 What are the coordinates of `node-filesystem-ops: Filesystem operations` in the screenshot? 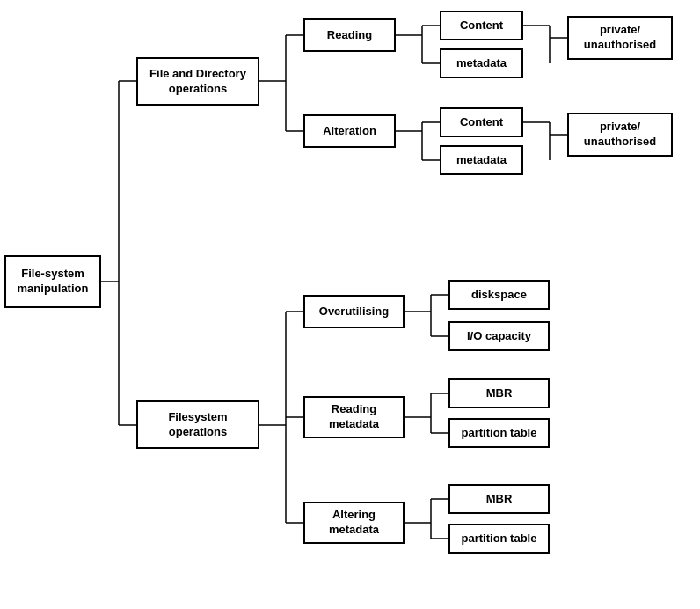 It's located at (198, 424).